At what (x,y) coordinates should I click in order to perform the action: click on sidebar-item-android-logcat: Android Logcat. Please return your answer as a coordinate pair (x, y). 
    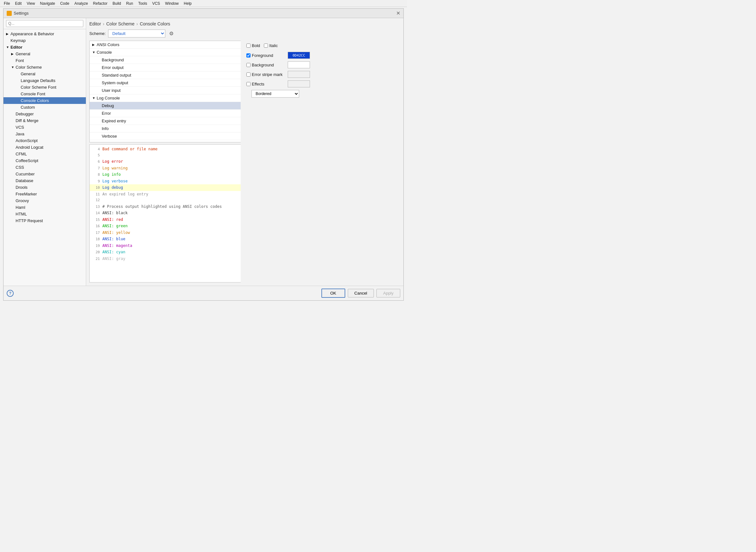
    Looking at the image, I should click on (45, 147).